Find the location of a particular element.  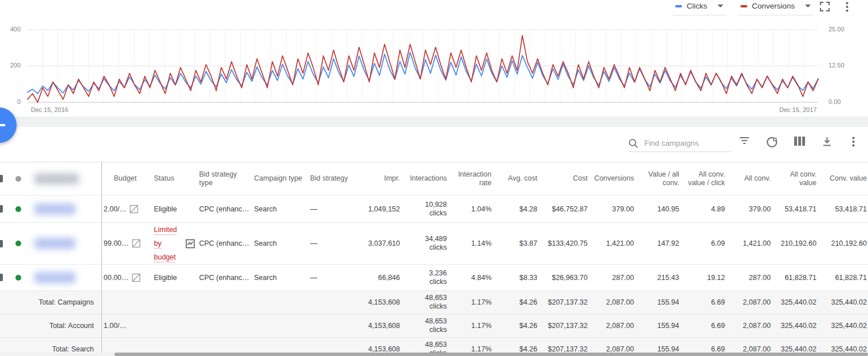

total-conversions-cell: 2,087.00 is located at coordinates (612, 326).